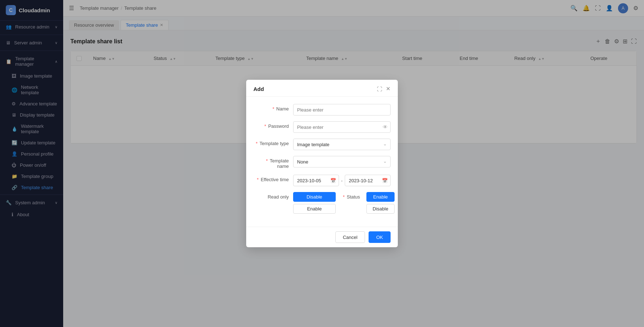 This screenshot has height=327, width=644. Describe the element at coordinates (367, 203) in the screenshot. I see `status-group: * Status Enable Disable` at that location.